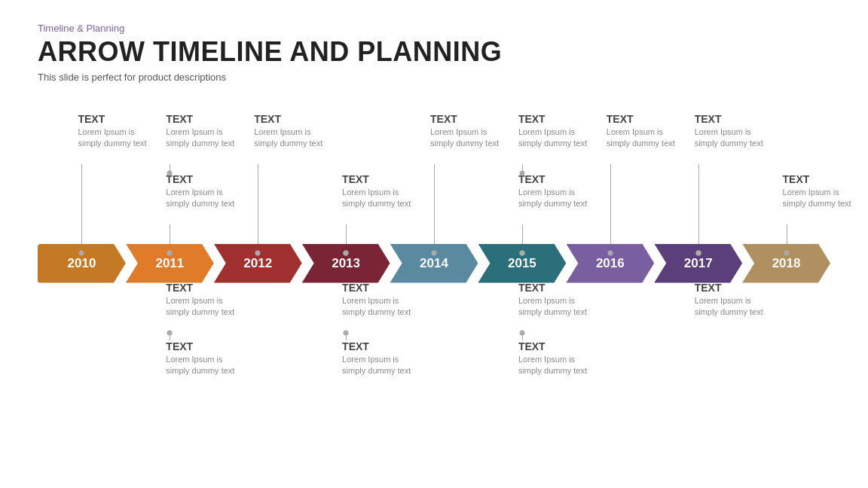  I want to click on main-title: ARROW TIMELINE AND PLANNING, so click(434, 52).